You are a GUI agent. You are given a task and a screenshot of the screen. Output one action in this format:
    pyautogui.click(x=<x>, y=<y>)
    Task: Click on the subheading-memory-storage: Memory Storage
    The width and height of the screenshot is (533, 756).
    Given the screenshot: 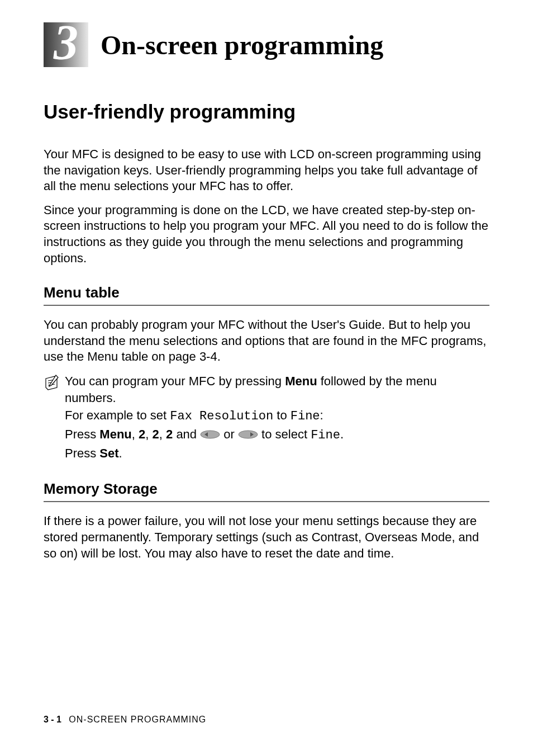 What is the action you would take?
    pyautogui.click(x=266, y=489)
    